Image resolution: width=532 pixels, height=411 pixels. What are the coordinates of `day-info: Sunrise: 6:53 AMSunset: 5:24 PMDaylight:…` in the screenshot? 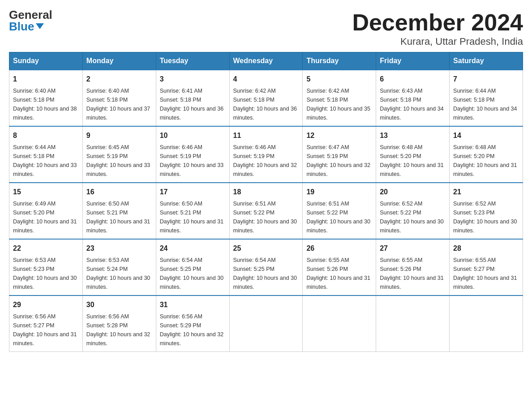 It's located at (119, 274).